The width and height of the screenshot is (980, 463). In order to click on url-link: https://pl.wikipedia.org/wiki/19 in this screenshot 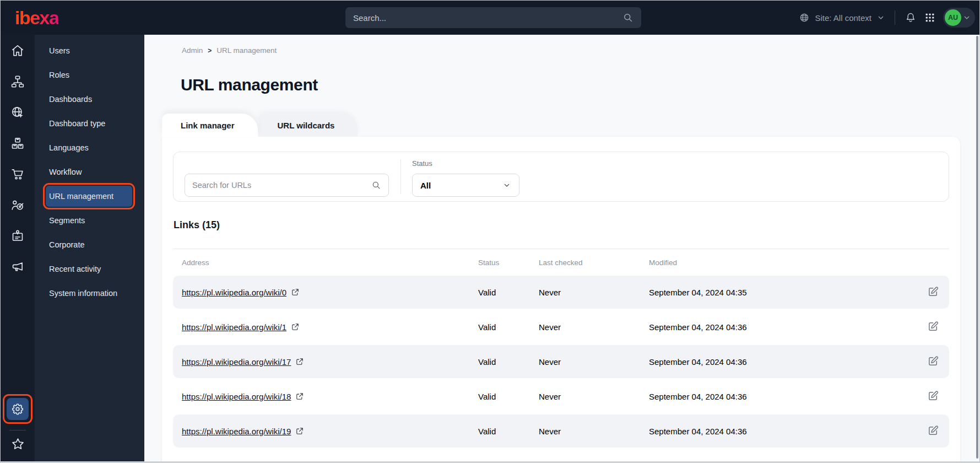, I will do `click(236, 431)`.